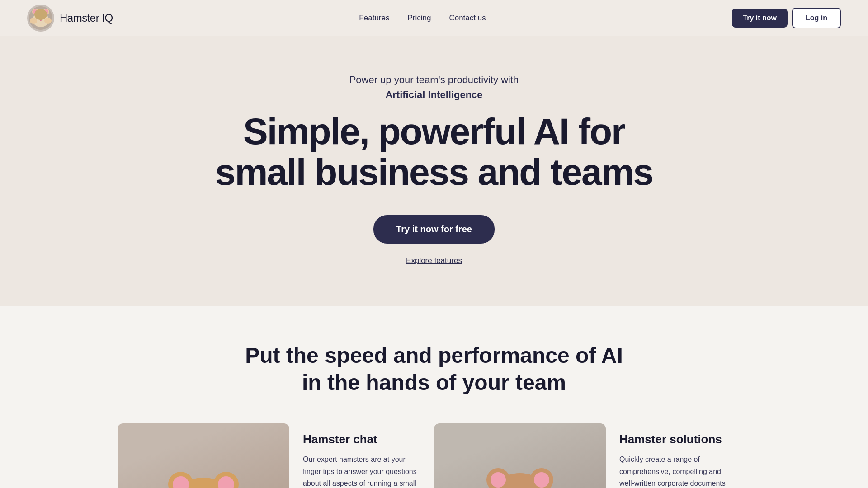  What do you see at coordinates (70, 18) in the screenshot?
I see `logo: Hamster IQ` at bounding box center [70, 18].